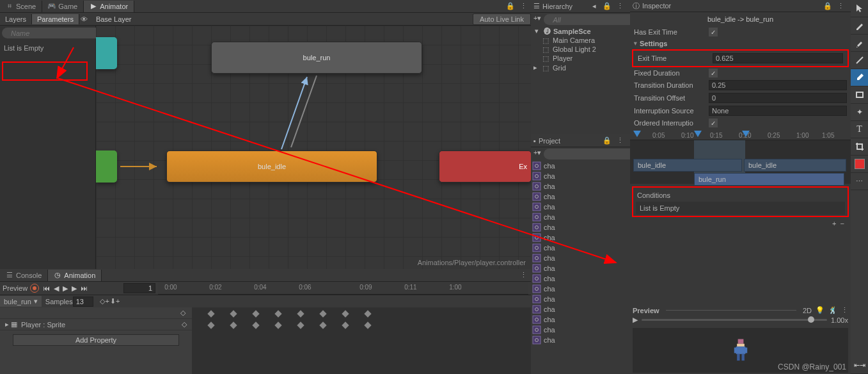 The width and height of the screenshot is (868, 374). Describe the element at coordinates (594, 6) in the screenshot. I see `prev-icon: ◂` at that location.